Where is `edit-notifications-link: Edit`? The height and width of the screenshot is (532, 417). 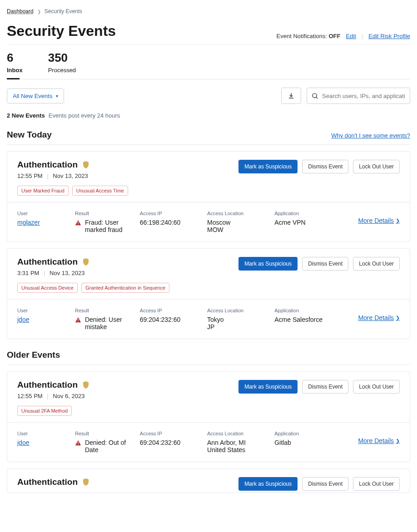
edit-notifications-link: Edit is located at coordinates (351, 36).